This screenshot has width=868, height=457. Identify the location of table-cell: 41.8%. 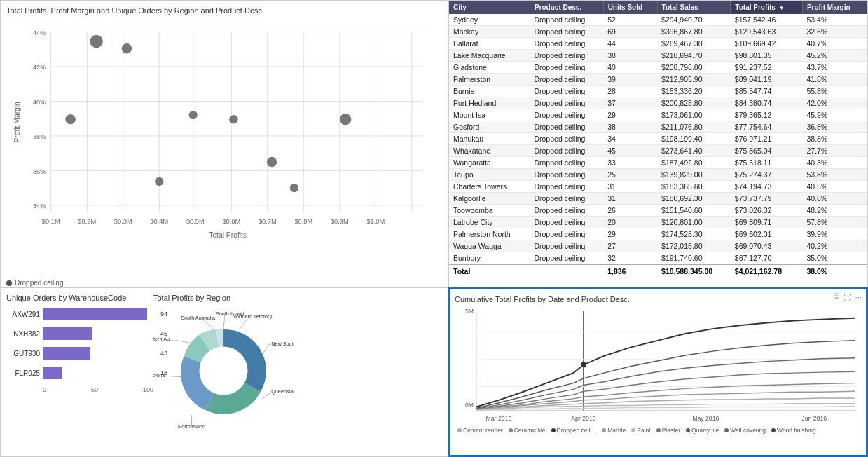
(834, 80).